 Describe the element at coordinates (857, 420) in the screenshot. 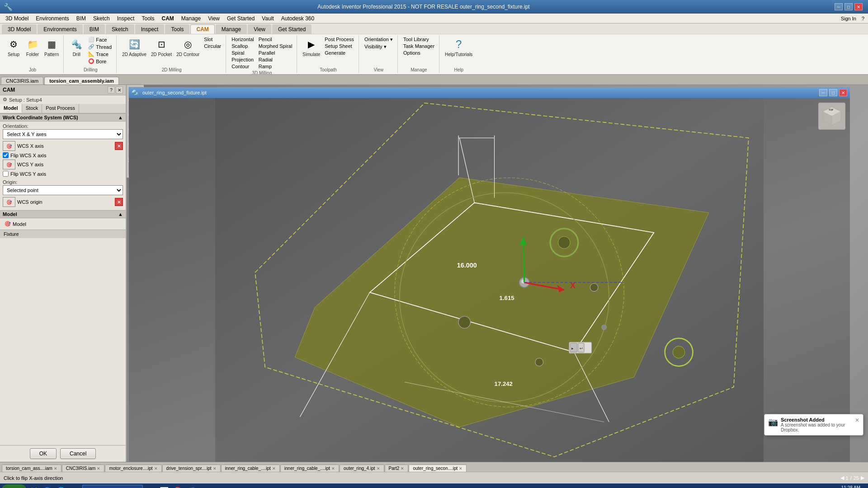

I see `notification-close: ✕` at that location.